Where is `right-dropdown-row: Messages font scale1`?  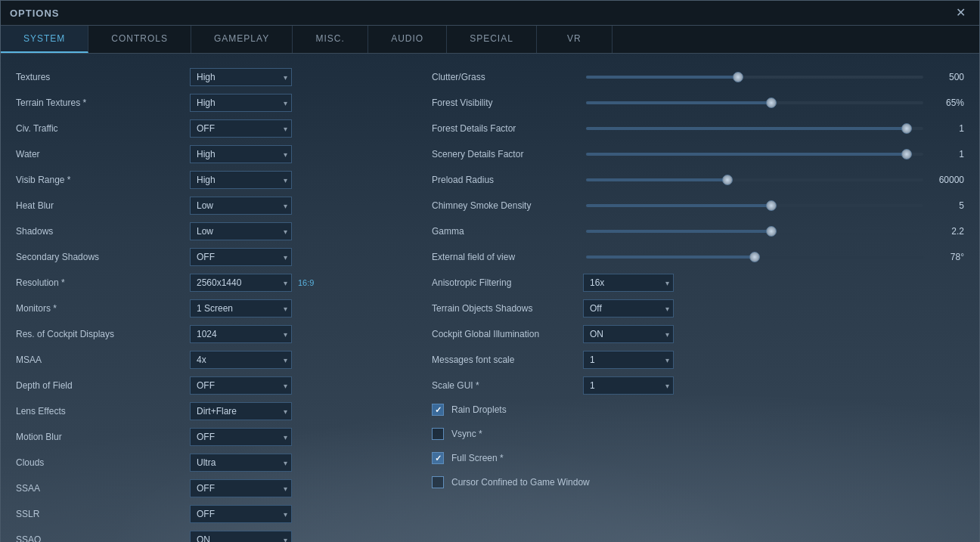 right-dropdown-row: Messages font scale1 is located at coordinates (698, 360).